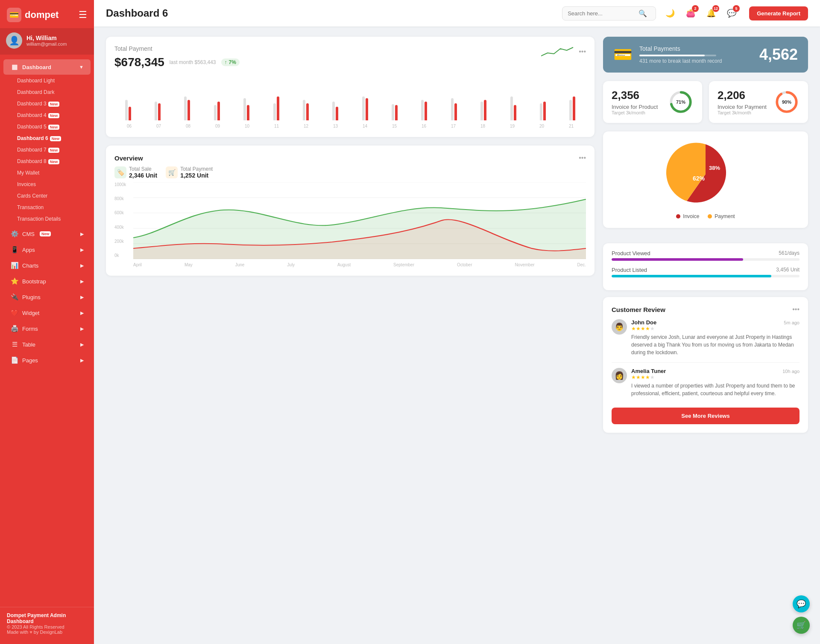  I want to click on svg-text: 38%, so click(715, 168).